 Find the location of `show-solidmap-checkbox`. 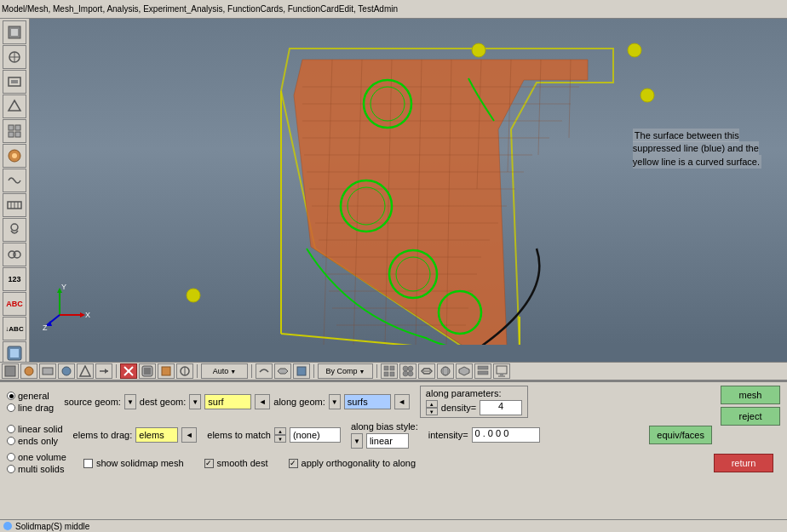

show-solidmap-checkbox is located at coordinates (89, 463).